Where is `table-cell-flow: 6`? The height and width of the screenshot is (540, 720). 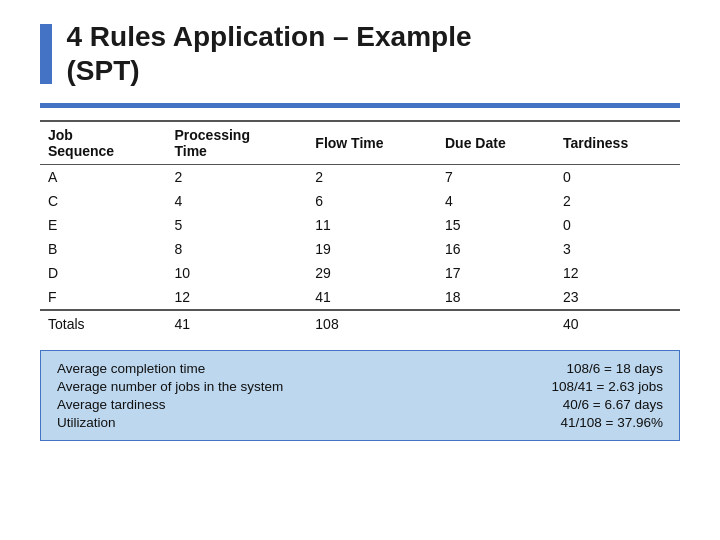
table-cell-flow: 6 is located at coordinates (372, 201).